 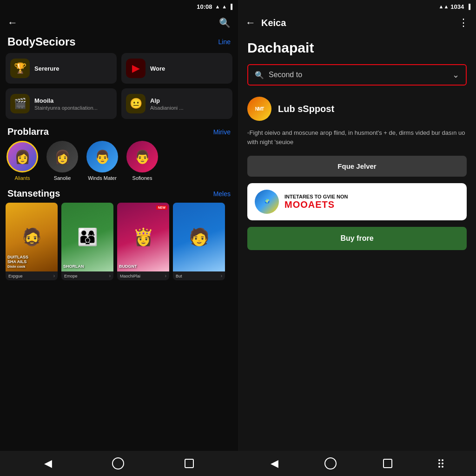 I want to click on movie-arrow-maochi: ›, so click(x=165, y=276).